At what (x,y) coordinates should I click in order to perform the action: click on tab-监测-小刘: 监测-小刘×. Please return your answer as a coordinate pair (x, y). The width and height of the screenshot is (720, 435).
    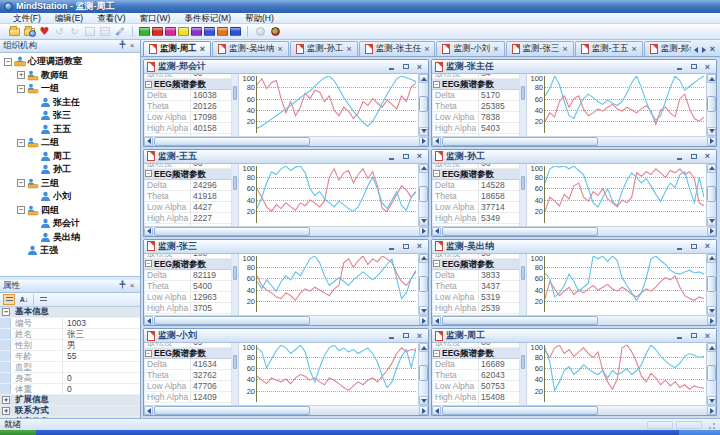
    Looking at the image, I should click on (470, 48).